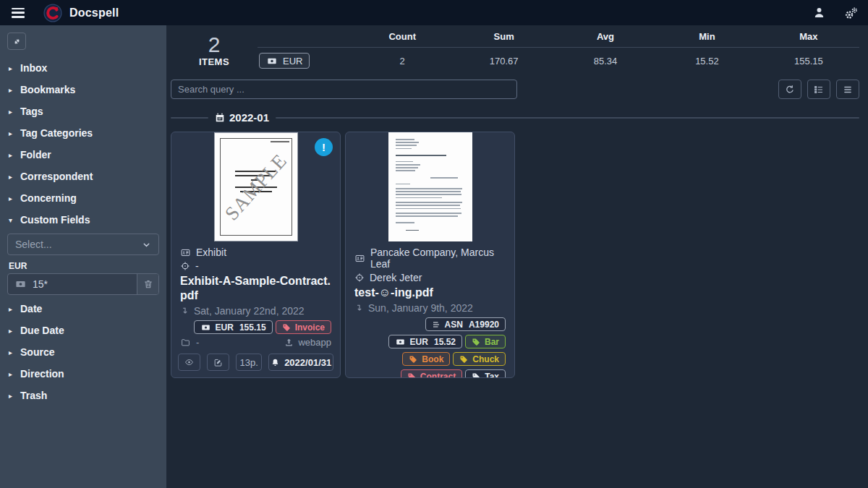 The height and width of the screenshot is (488, 868). I want to click on page-count-button: 13p., so click(249, 362).